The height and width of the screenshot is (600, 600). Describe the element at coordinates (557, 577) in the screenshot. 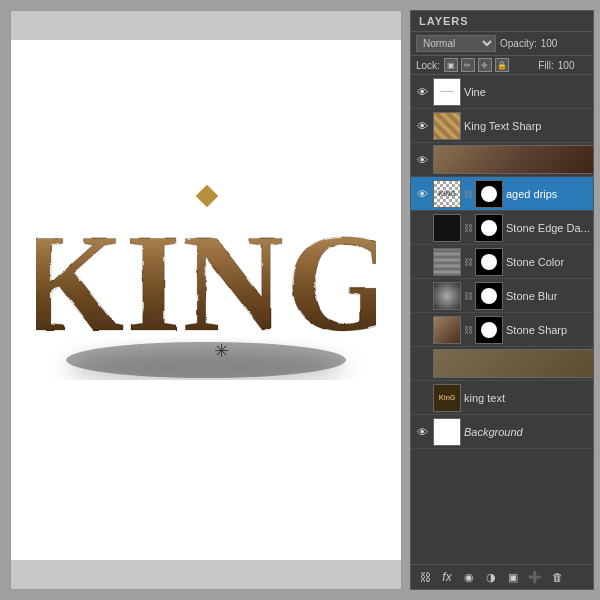

I see `delete-layer-icon: 🗑` at that location.